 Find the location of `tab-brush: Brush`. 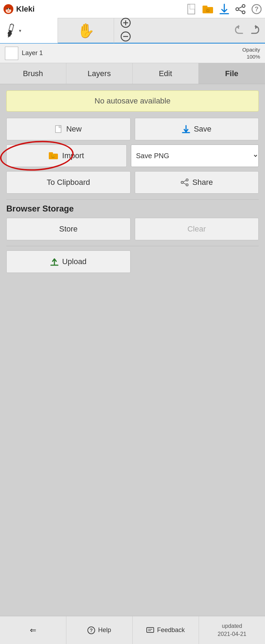

tab-brush: Brush is located at coordinates (33, 74).